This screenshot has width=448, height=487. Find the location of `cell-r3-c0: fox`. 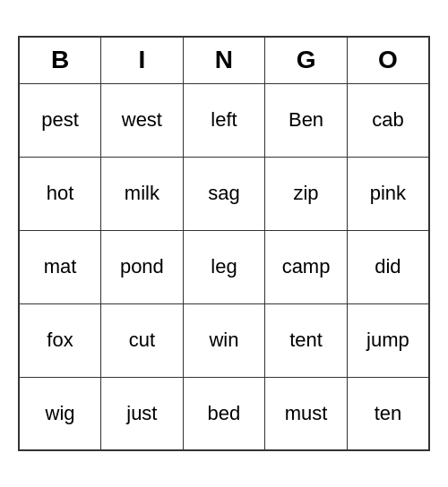

cell-r3-c0: fox is located at coordinates (60, 340).